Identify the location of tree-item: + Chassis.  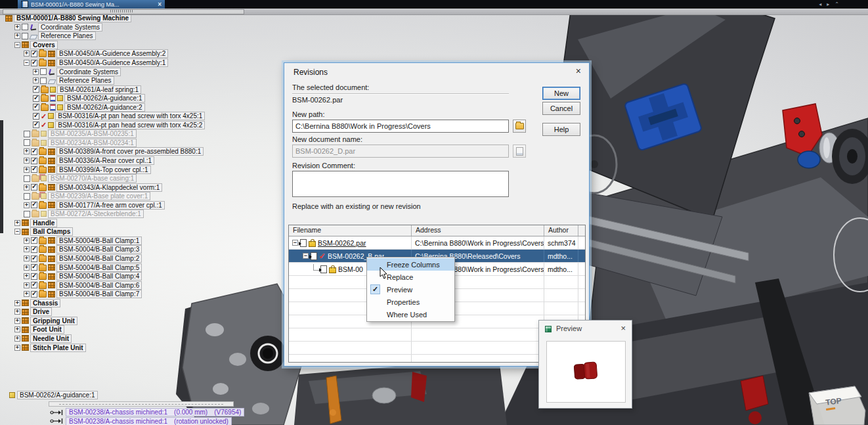
(102, 303).